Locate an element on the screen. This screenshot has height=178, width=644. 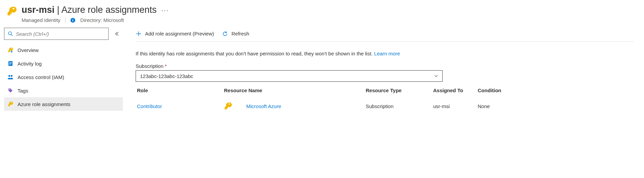
divider is located at coordinates (65, 20).